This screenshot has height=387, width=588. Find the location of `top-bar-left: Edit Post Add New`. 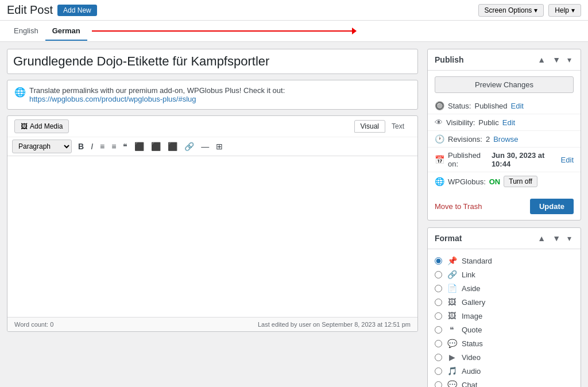

top-bar-left: Edit Post Add New is located at coordinates (52, 10).